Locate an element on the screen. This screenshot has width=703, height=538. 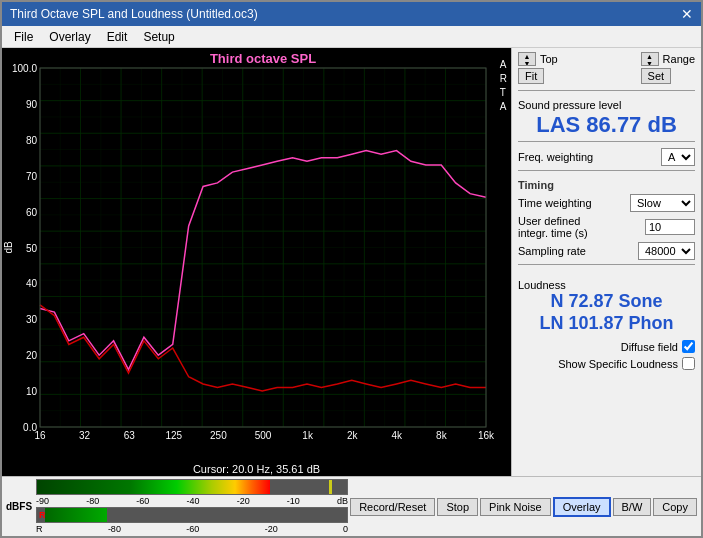
overlay-button: Overlay is located at coordinates (582, 507).